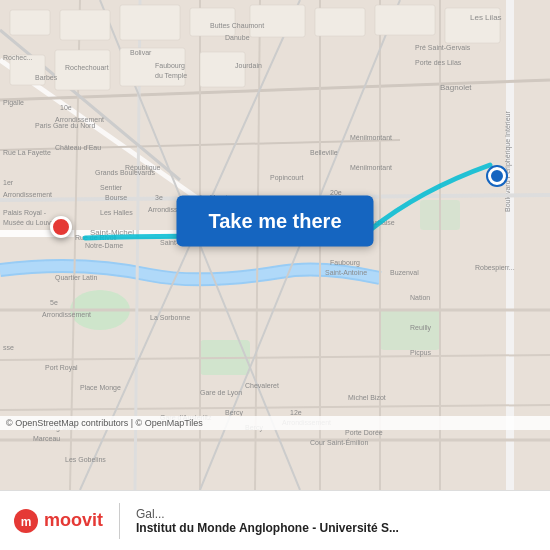  I want to click on svg-text: Les Halles, so click(116, 212).